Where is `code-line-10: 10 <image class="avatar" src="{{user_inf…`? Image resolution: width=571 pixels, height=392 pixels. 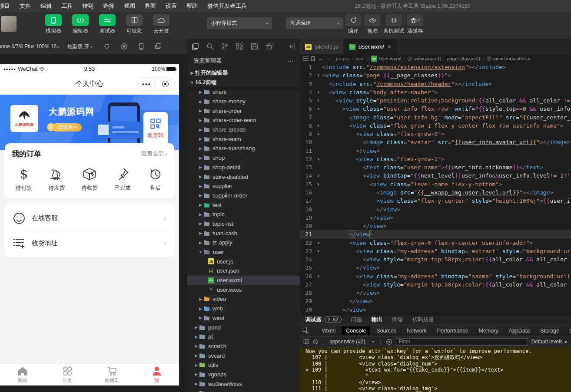 code-line-10: 10 <image class="avatar" src="{{user_inf… is located at coordinates (435, 142).